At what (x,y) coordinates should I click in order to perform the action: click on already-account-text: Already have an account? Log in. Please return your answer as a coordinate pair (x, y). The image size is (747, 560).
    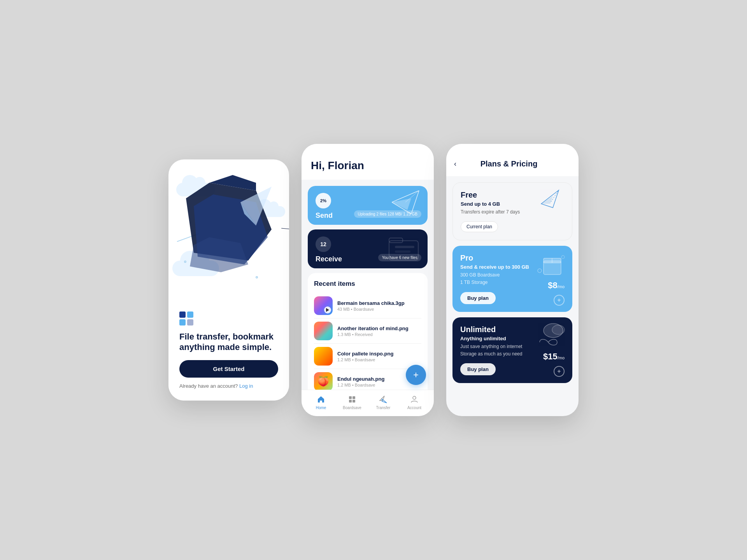
    Looking at the image, I should click on (229, 386).